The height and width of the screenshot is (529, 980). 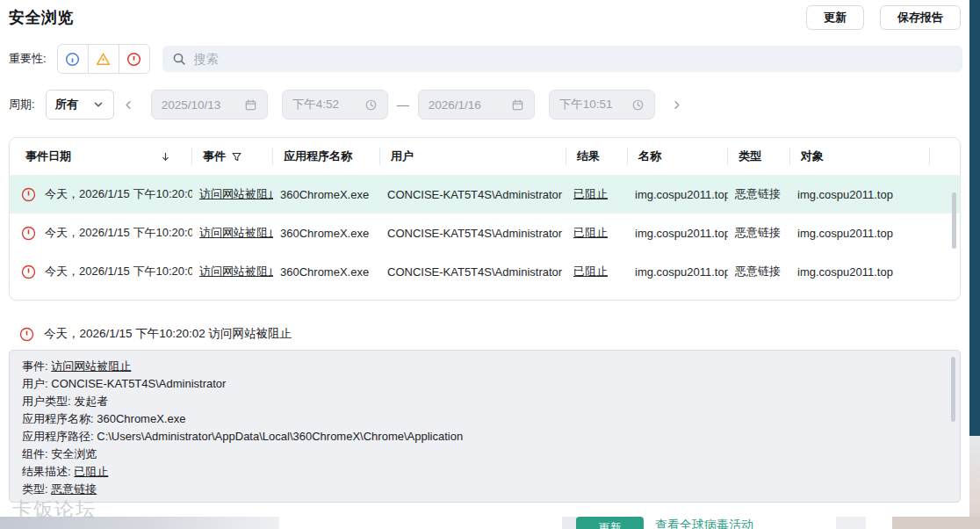 What do you see at coordinates (485, 194) in the screenshot?
I see `table-row: 今天，2026/1/15 下午10:20:02 访问网站被阻止 360Chrom…` at bounding box center [485, 194].